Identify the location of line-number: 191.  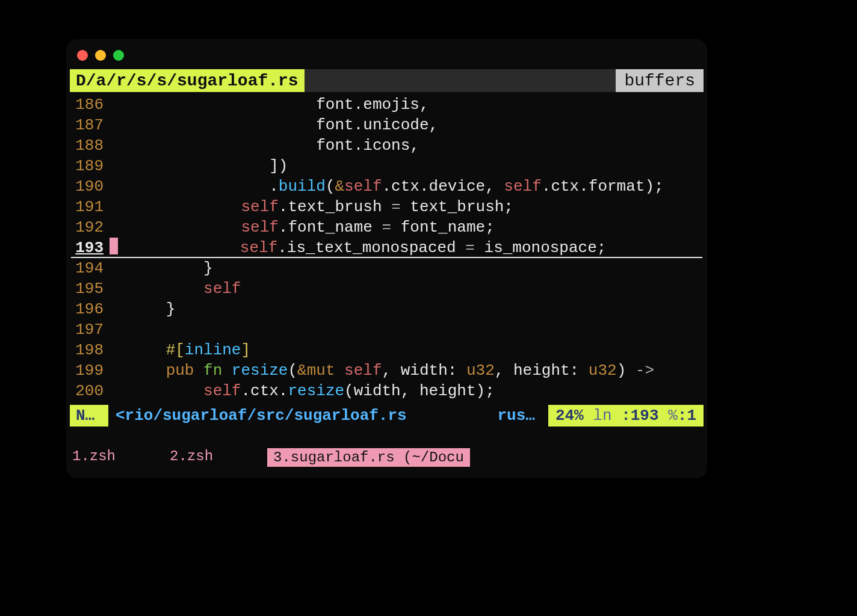
(90, 207).